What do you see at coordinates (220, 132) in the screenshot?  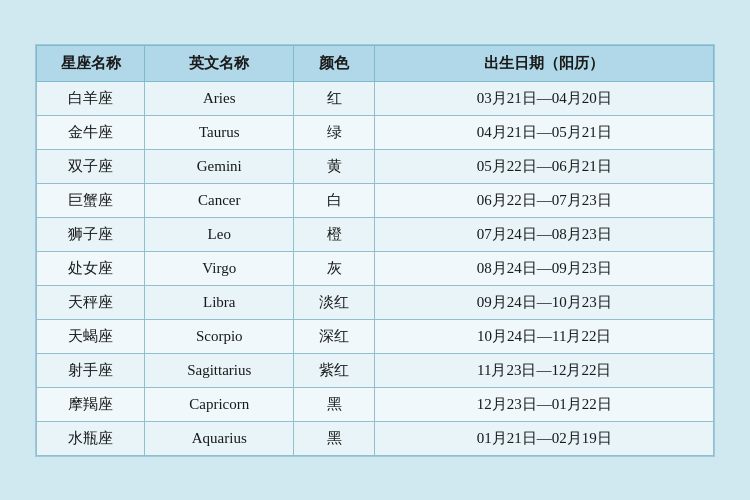 I see `cell-english: Taurus` at bounding box center [220, 132].